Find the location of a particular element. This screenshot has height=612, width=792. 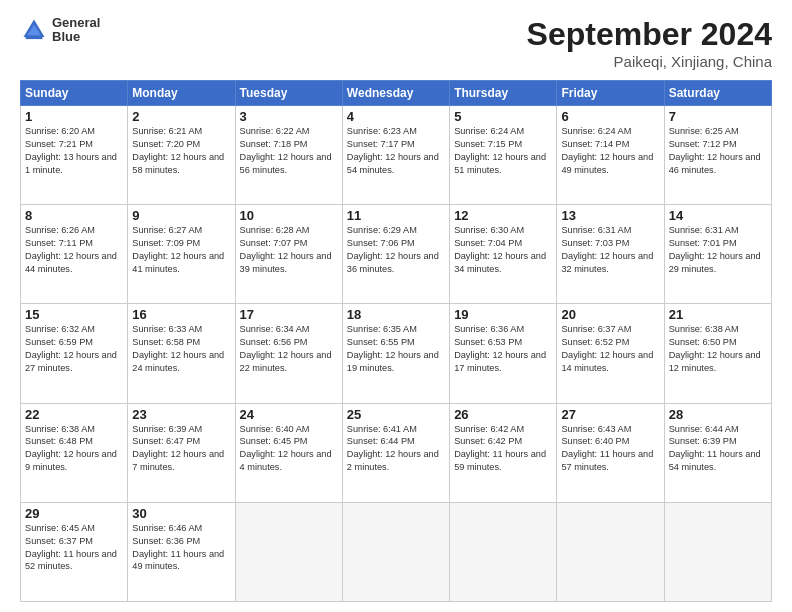

day-number: 2 is located at coordinates (181, 116).